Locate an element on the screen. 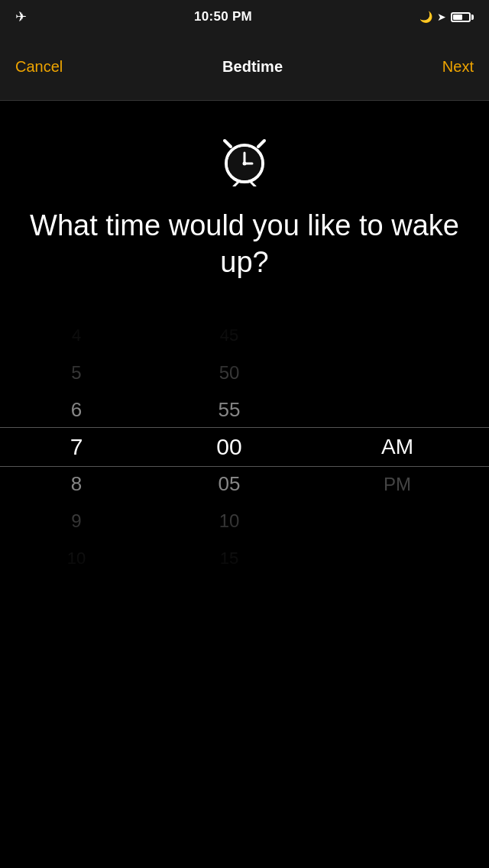  picker-min-00: 00 is located at coordinates (229, 448).